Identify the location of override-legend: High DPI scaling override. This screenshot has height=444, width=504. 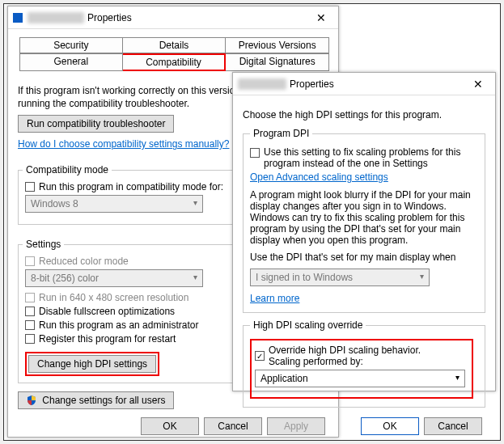
(307, 325).